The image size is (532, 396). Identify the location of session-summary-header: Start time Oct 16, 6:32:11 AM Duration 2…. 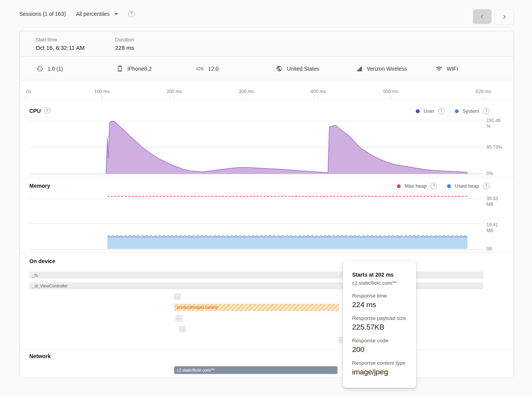
(266, 44).